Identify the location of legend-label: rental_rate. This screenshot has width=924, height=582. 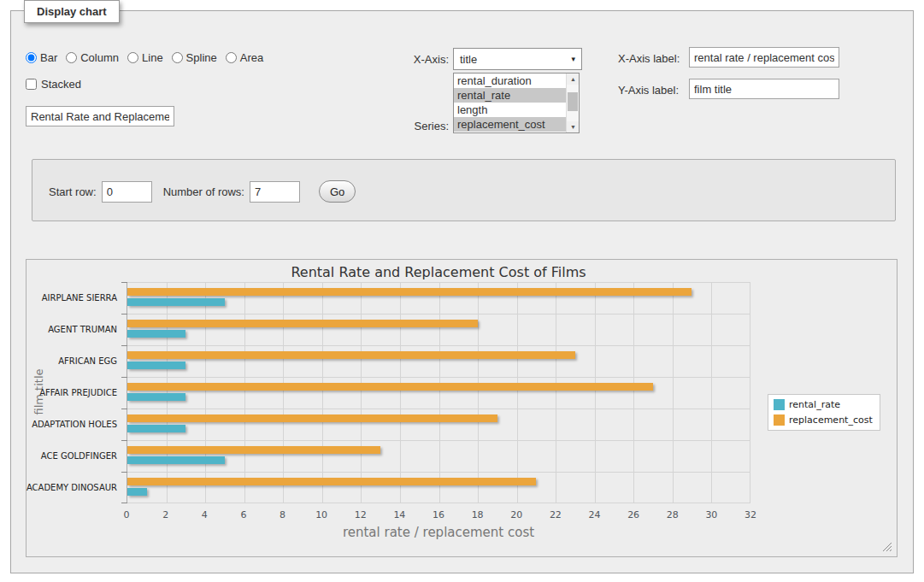
(815, 405).